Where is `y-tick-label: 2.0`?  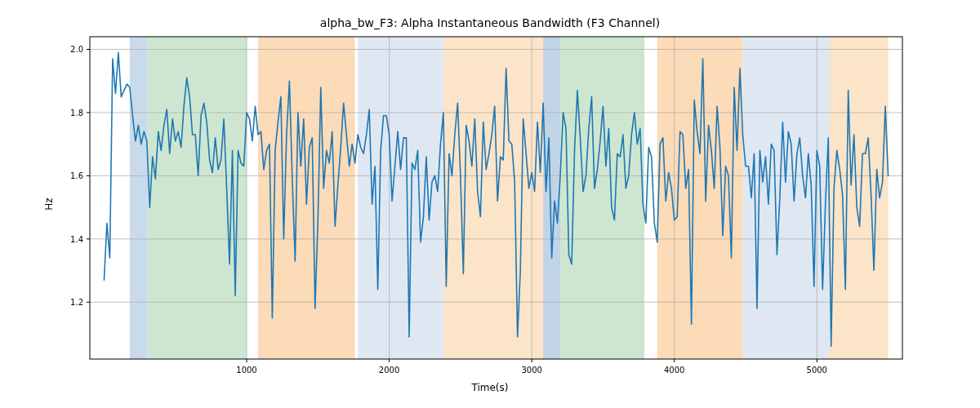
y-tick-label: 2.0 is located at coordinates (77, 49).